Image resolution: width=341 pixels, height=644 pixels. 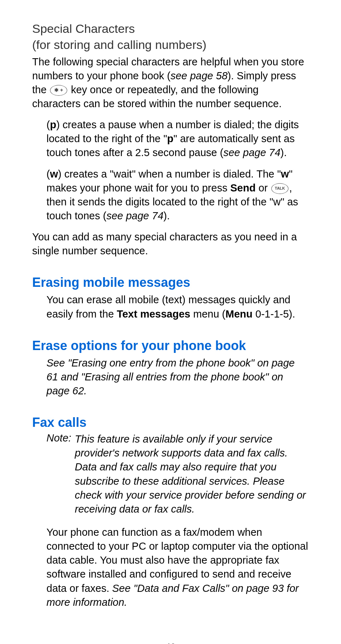 What do you see at coordinates (192, 474) in the screenshot?
I see `note-body: This feature is available only if your s…` at bounding box center [192, 474].